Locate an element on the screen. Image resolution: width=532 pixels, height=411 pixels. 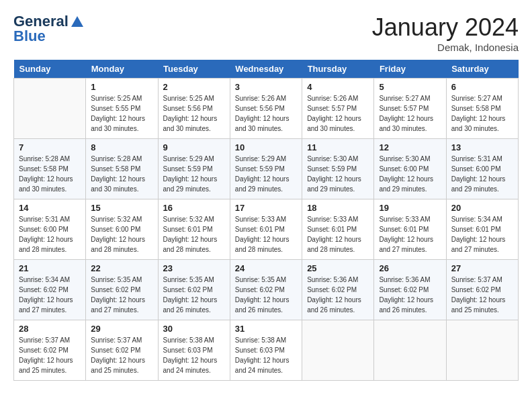
calendar-cell: 12Sunrise: 5:30 AM Sunset: 6:00 PM Dayli… is located at coordinates (410, 169).